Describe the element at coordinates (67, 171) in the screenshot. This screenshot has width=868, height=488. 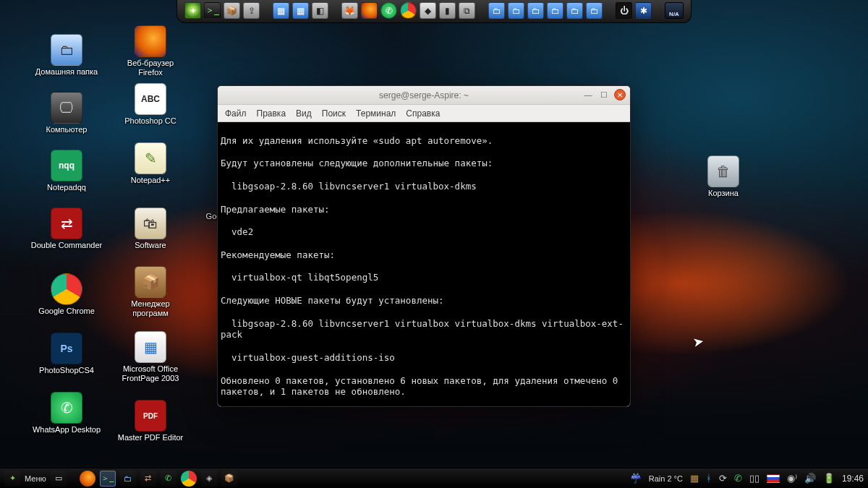
I see `icon-notepadqq: nqq Notepadqq` at that location.